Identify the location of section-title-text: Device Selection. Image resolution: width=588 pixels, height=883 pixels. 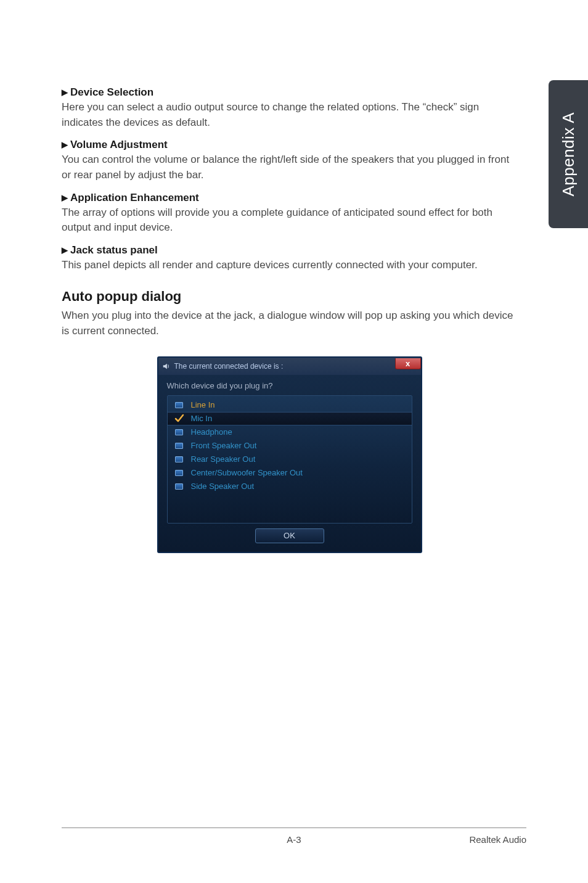
(112, 92).